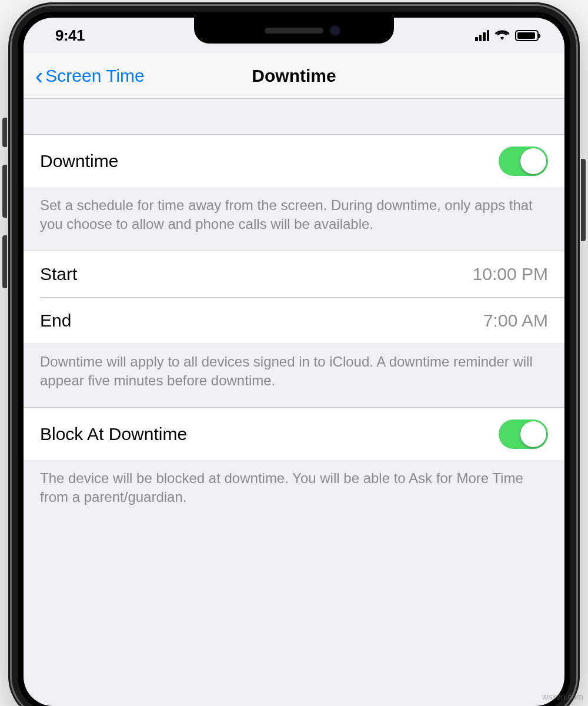 The width and height of the screenshot is (588, 706). Describe the element at coordinates (59, 274) in the screenshot. I see `start-label: Start` at that location.